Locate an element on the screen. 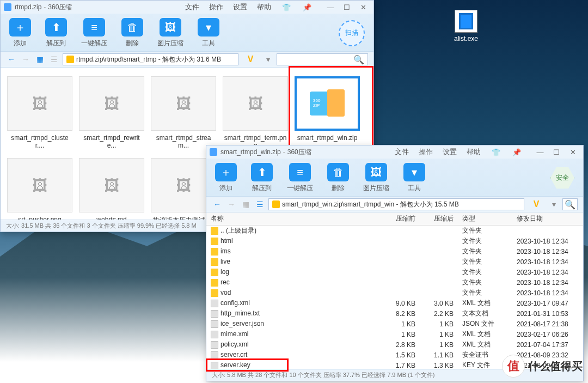  row-after: 1.1 KB is located at coordinates (439, 355).